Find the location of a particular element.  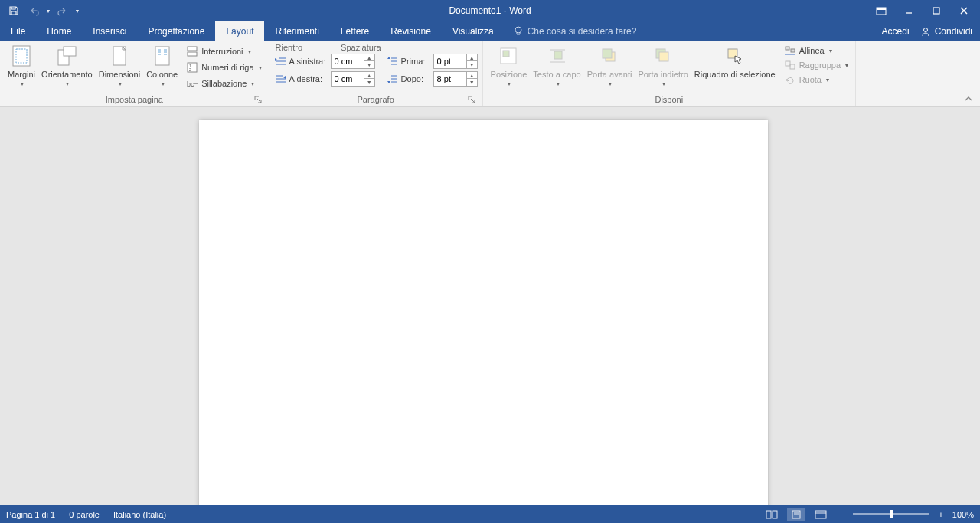

tab-file: File is located at coordinates (18, 31).